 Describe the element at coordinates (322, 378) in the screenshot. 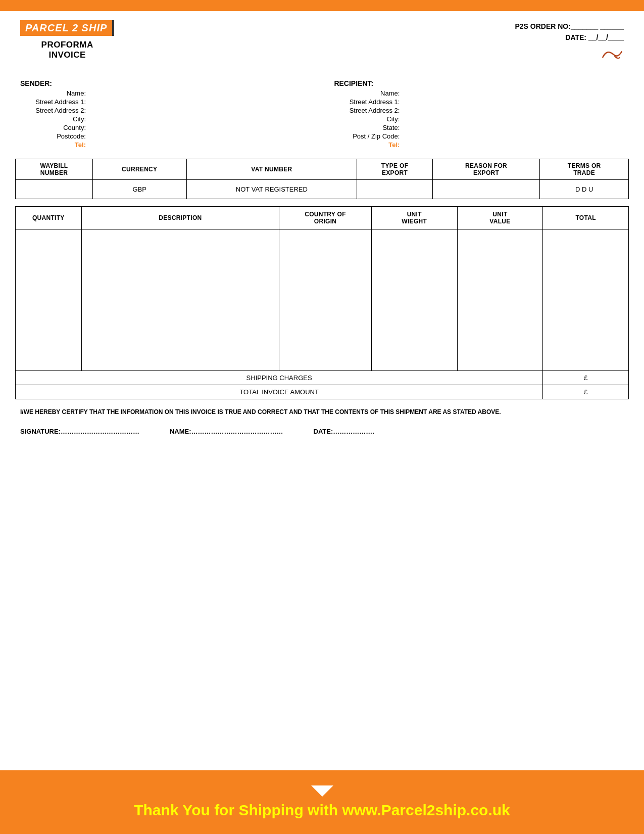

I see `shipping-charges-row: SHIPPING CHARGES £` at that location.